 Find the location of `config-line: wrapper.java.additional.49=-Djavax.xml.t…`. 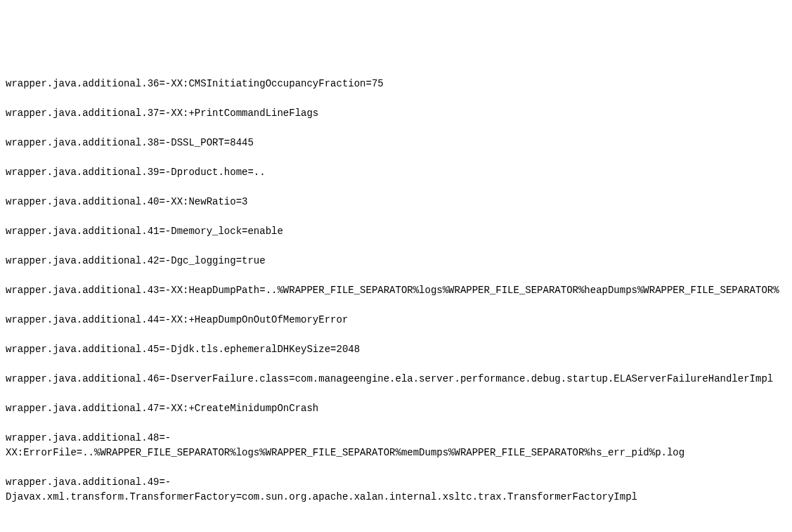

config-line: wrapper.java.additional.49=-Djavax.xml.t… is located at coordinates (396, 490).